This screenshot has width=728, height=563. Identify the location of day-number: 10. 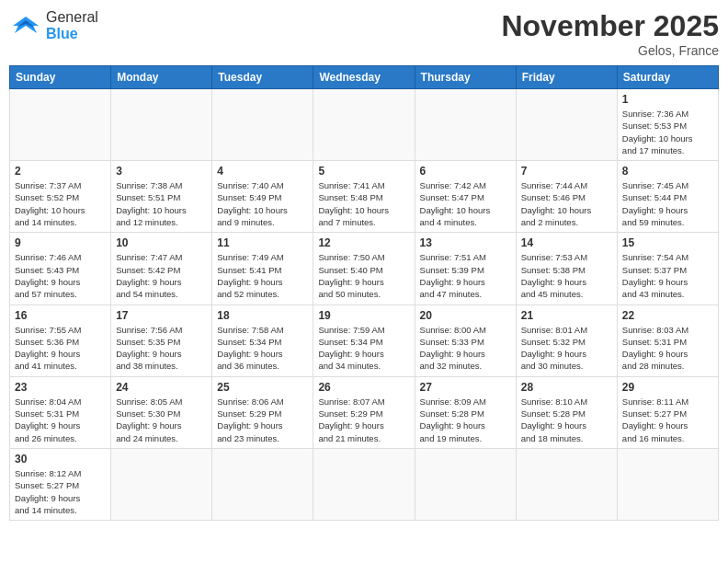
(162, 243).